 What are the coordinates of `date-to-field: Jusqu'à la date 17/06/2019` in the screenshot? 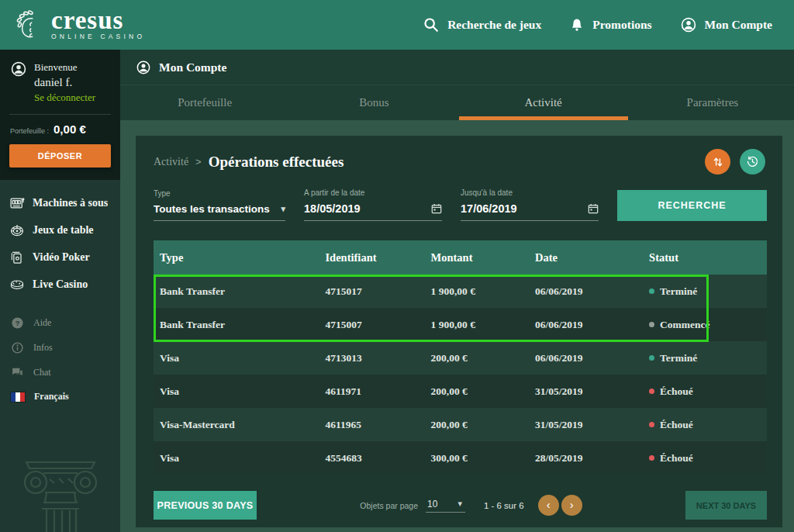 It's located at (530, 205).